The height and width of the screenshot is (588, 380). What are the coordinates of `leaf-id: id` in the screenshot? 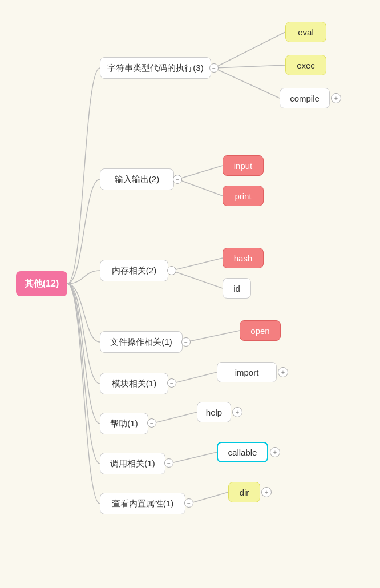 It's located at (237, 288).